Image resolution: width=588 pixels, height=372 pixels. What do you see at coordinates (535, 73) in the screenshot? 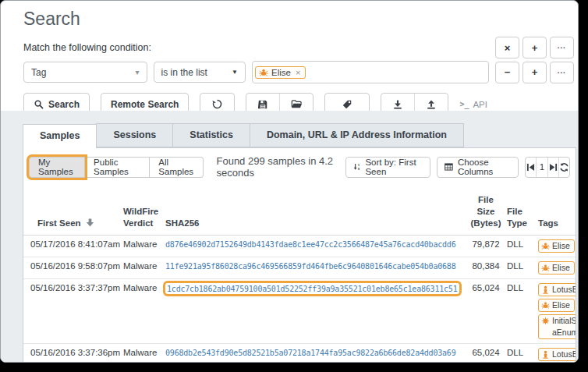
I see `condition-row-buttons: − + •••` at bounding box center [535, 73].